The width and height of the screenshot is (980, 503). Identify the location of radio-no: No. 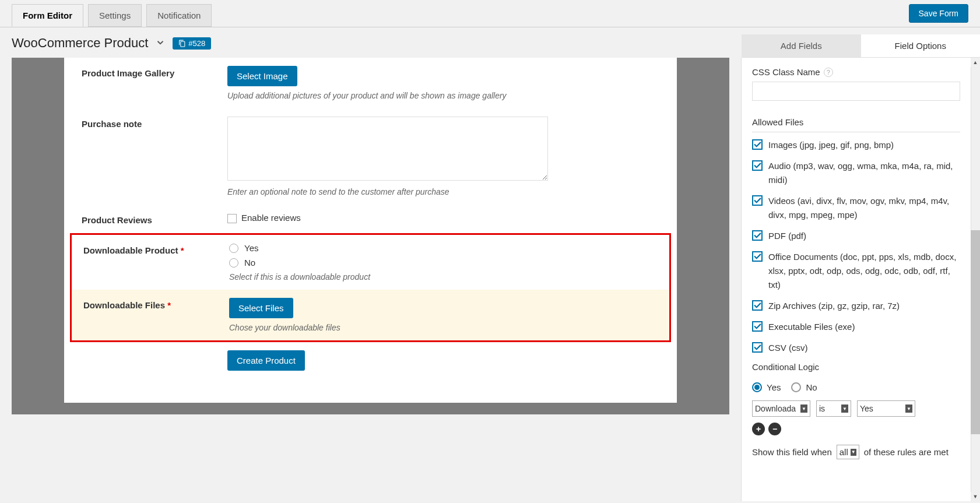
(443, 262).